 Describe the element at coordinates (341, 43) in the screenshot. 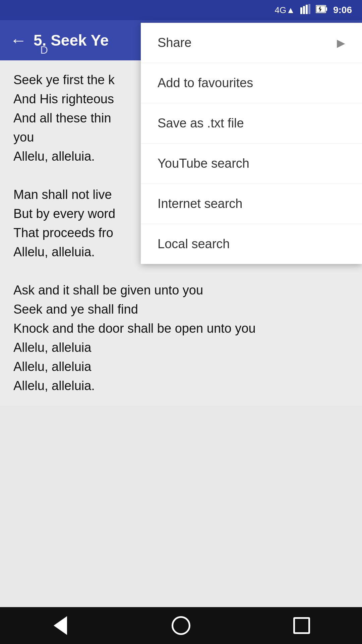

I see `share-arrow-icon: ▶` at that location.